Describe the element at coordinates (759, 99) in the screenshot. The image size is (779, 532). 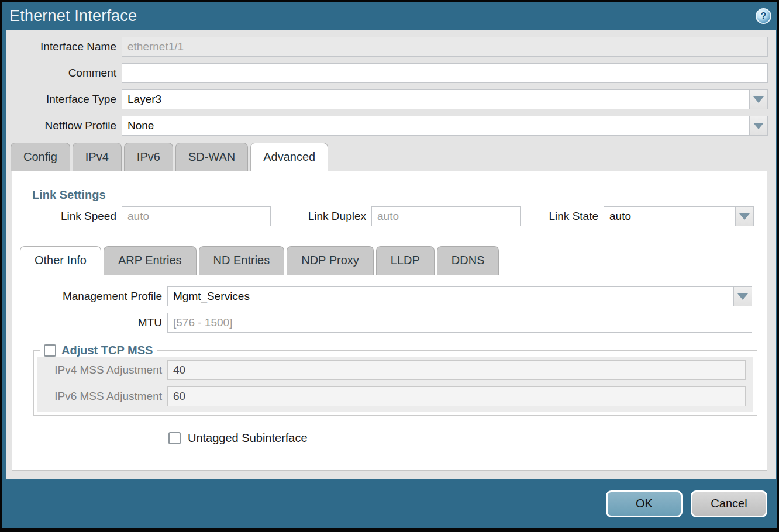
I see `interface-type-dropdown-trigger` at that location.